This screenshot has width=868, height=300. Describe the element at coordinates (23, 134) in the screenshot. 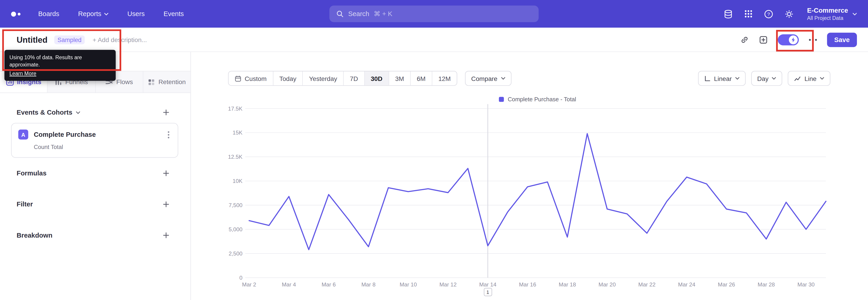

I see `event-letter-badge: A` at that location.